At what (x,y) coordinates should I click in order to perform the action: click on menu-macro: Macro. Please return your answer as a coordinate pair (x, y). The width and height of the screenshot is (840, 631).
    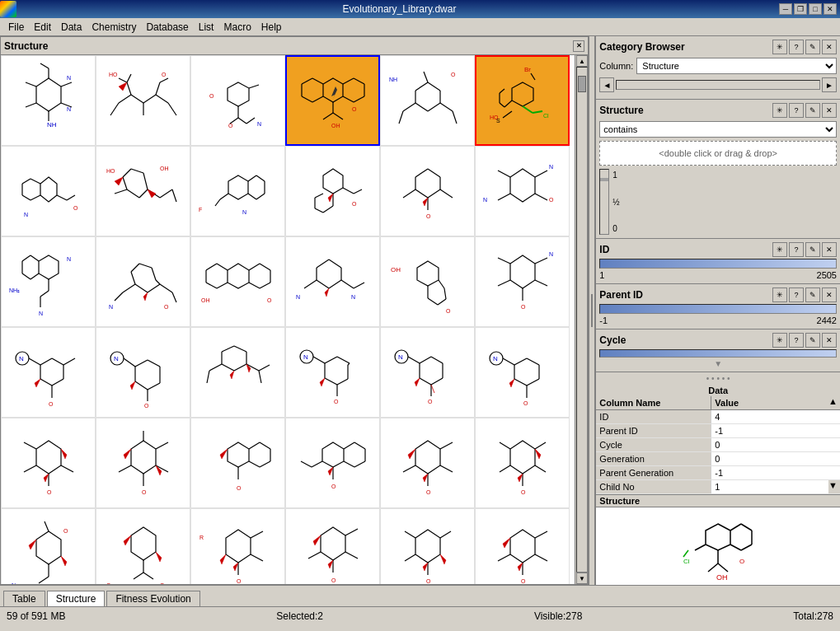
    Looking at the image, I should click on (237, 27).